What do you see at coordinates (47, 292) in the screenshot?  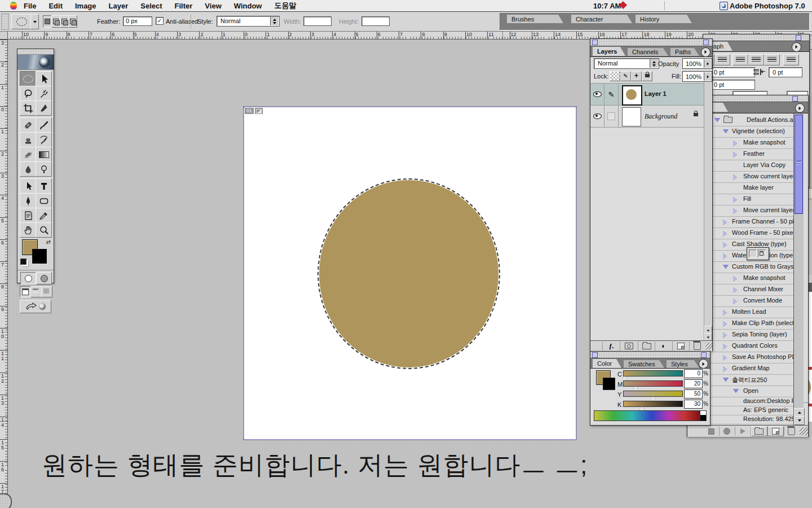 I see `fullscreen-button` at bounding box center [47, 292].